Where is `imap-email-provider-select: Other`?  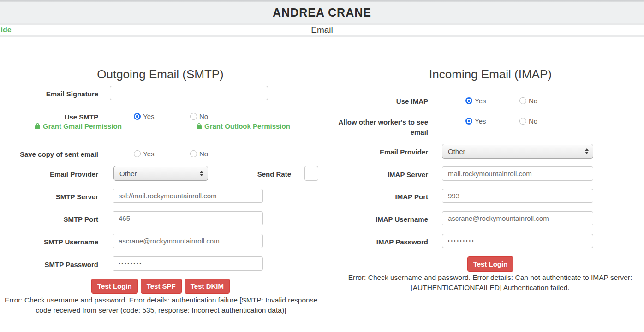
imap-email-provider-select: Other is located at coordinates (518, 151).